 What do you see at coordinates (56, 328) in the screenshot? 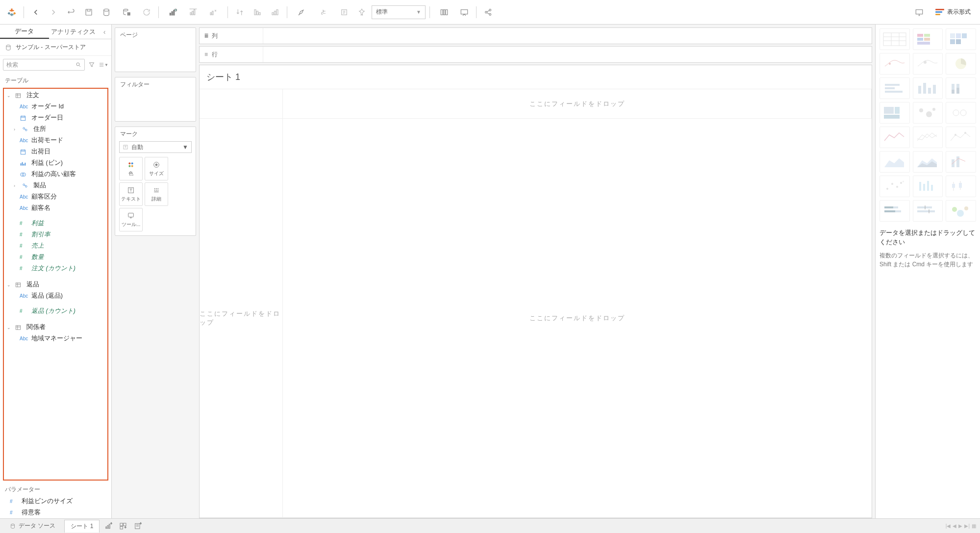
I see `table-header: ⌄関係者` at bounding box center [56, 328].